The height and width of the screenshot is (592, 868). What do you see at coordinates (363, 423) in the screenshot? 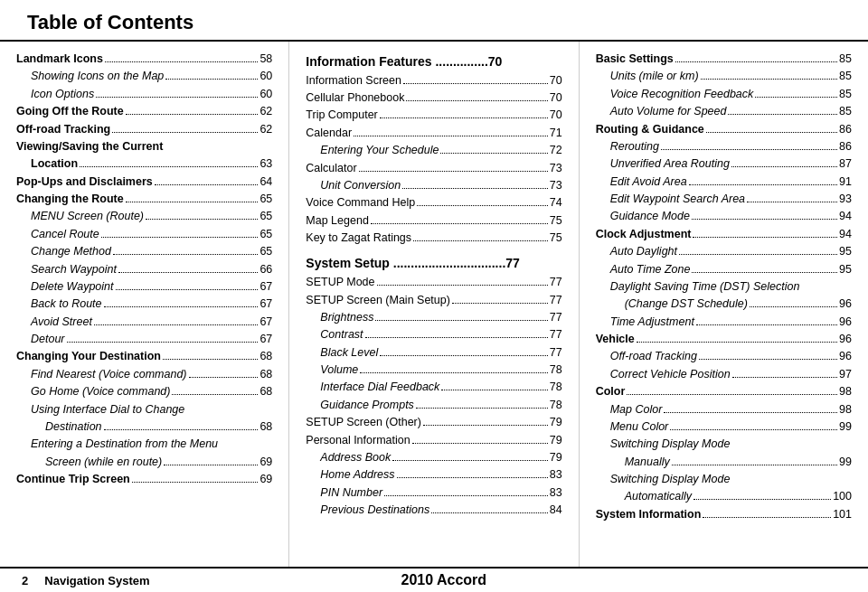
I see `entry-label: SETUP Screen (Other)` at bounding box center [363, 423].